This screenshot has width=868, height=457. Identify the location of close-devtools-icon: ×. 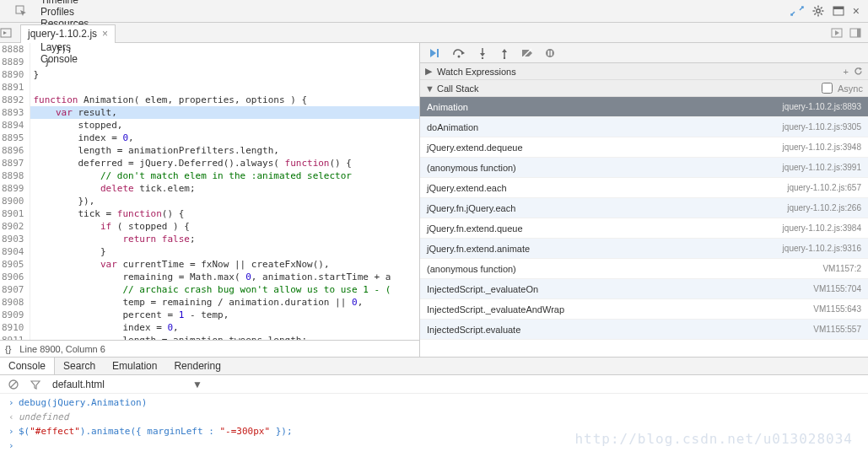
(856, 11).